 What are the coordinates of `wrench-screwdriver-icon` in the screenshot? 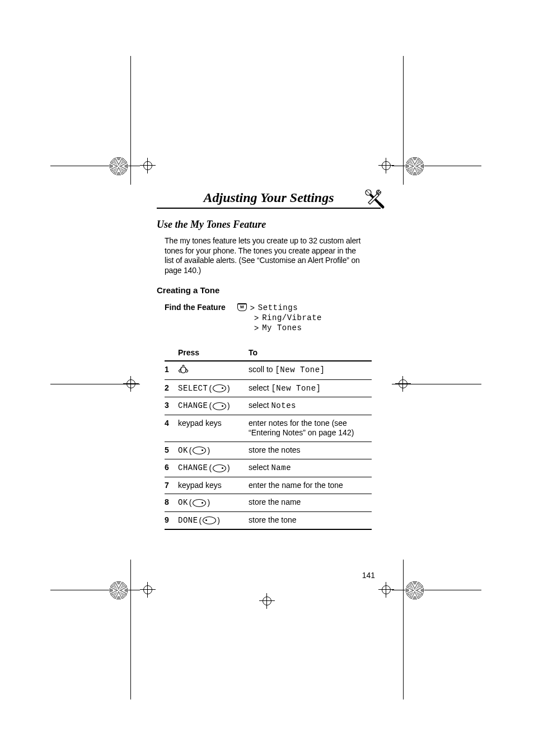 It's located at (374, 200).